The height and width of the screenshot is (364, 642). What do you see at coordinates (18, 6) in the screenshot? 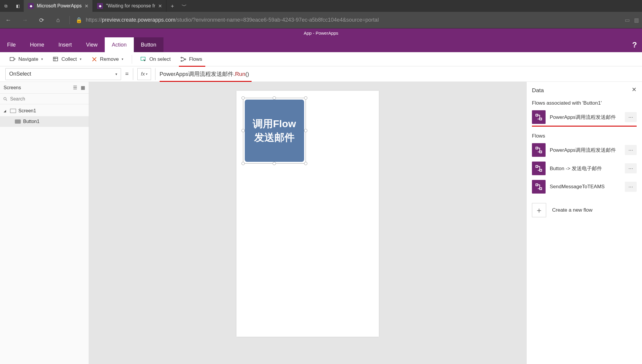
I see `window-aside-icon: ◧` at bounding box center [18, 6].